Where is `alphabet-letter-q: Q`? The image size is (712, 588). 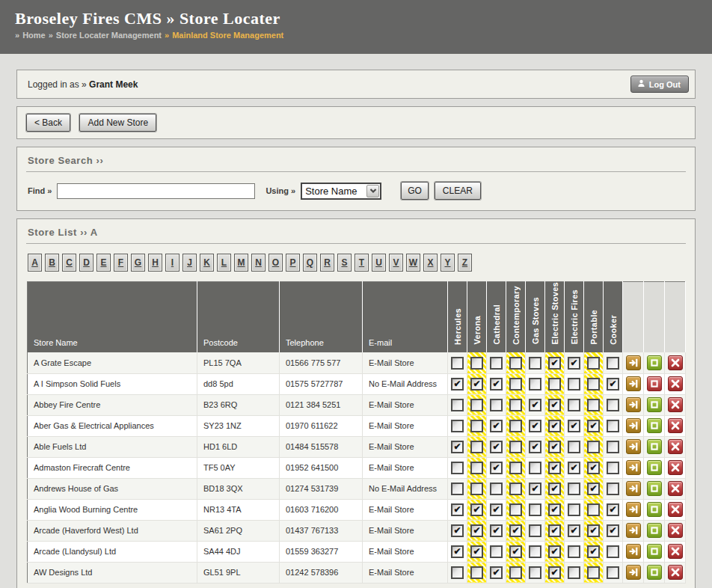
alphabet-letter-q: Q is located at coordinates (310, 263).